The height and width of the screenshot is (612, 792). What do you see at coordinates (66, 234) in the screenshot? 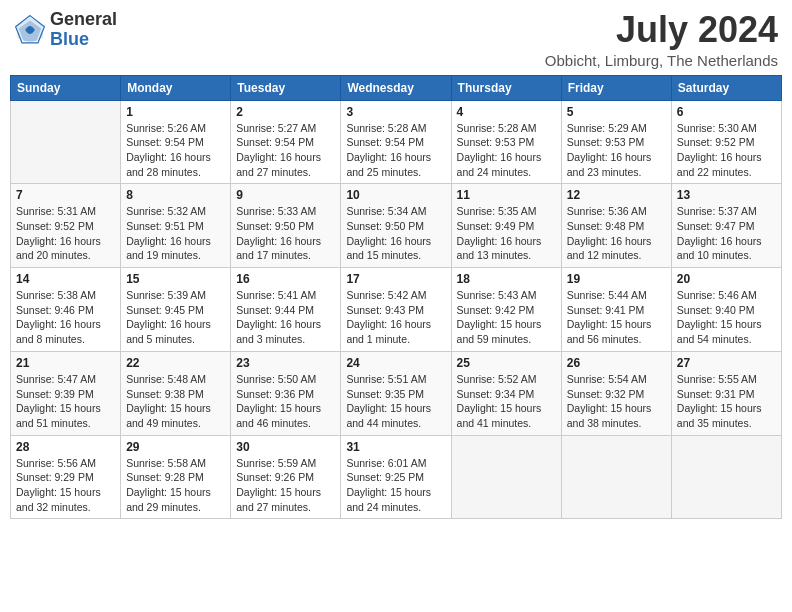
I see `day-info: Sunrise: 5:31 AM Sunset: 9:52 PM Dayligh…` at bounding box center [66, 234].